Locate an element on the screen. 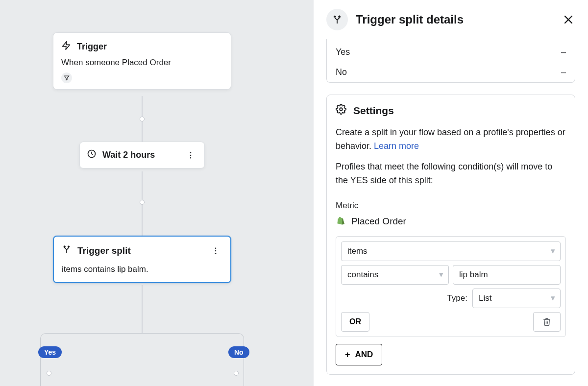 The image size is (588, 386). branch-yes-pill: Yes is located at coordinates (50, 352).